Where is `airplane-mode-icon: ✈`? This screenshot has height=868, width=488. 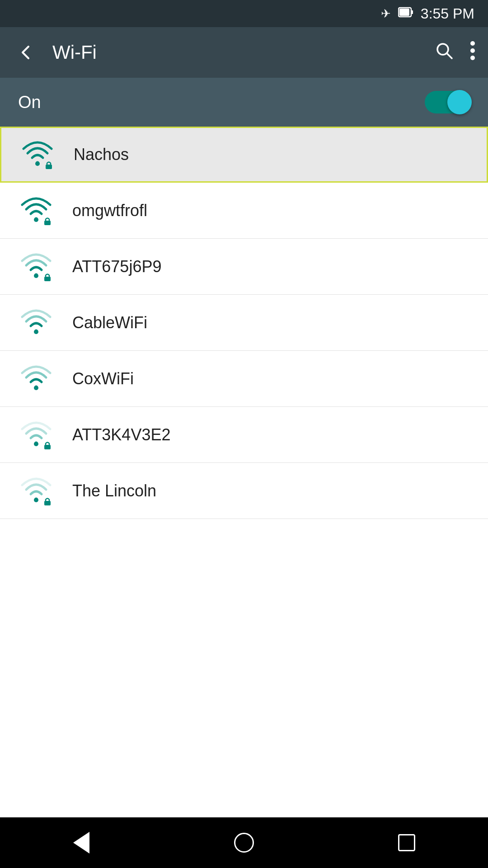
airplane-mode-icon: ✈ is located at coordinates (386, 14).